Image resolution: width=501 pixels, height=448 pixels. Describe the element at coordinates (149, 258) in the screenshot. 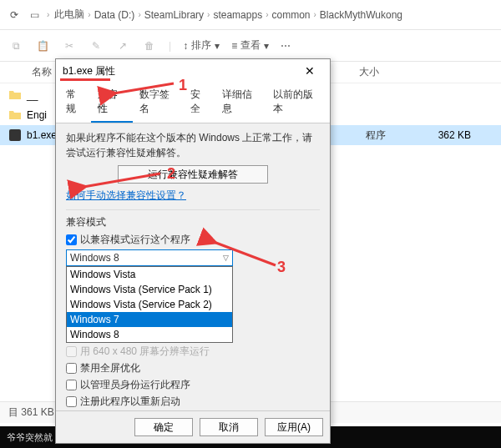

I see `select-display: Windows 8▽` at that location.